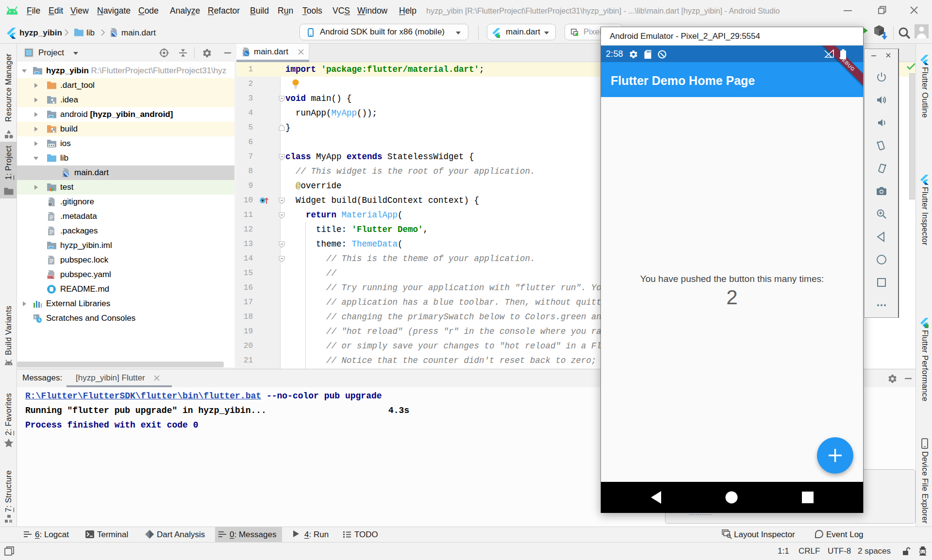 Image resolution: width=932 pixels, height=560 pixels. I want to click on stripe-resource-manager: Resource Manager, so click(9, 96).